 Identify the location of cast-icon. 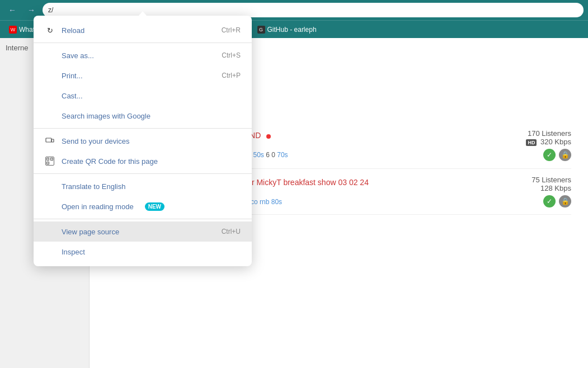
(50, 96).